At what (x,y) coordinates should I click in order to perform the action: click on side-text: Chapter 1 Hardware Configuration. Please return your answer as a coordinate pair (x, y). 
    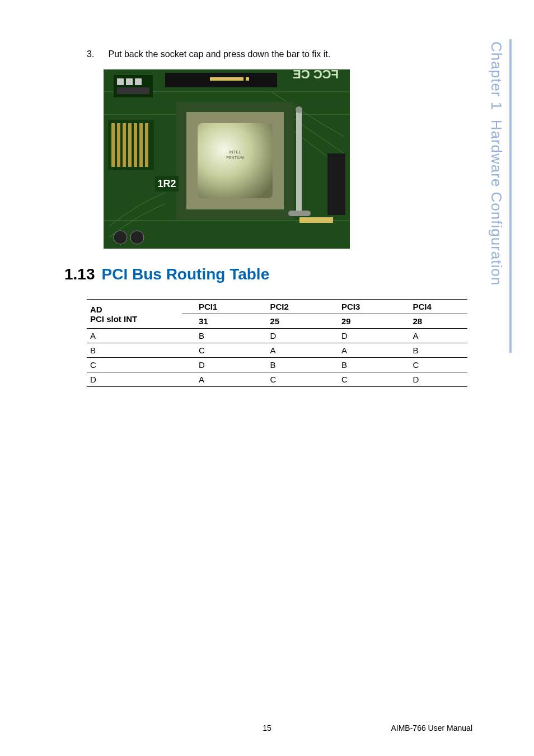
    Looking at the image, I should click on (496, 164).